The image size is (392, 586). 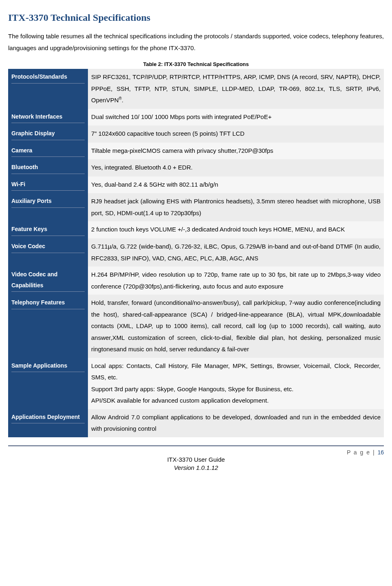 I want to click on footer-rule, so click(x=196, y=446).